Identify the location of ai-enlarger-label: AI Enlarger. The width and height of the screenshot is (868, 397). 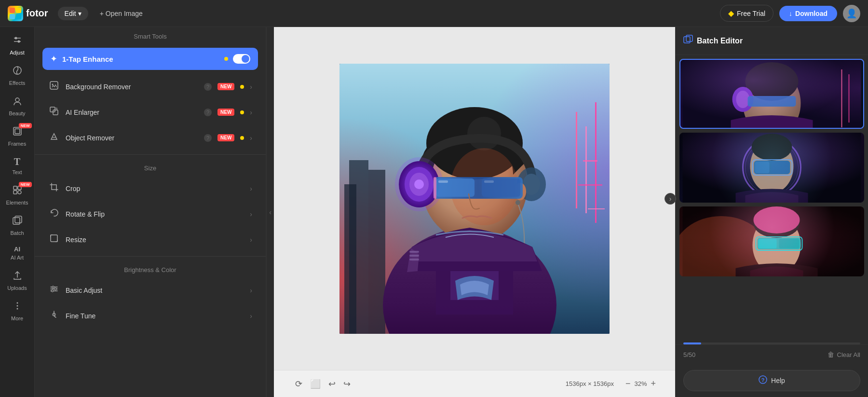
(132, 112).